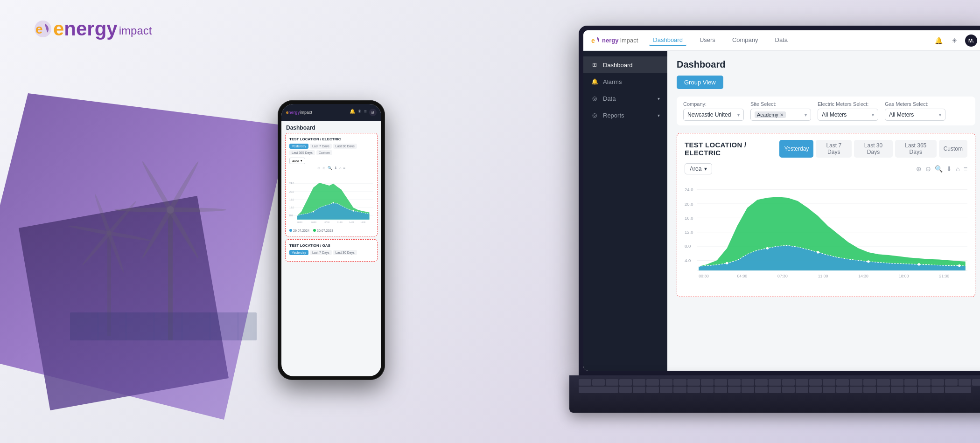  Describe the element at coordinates (345, 146) in the screenshot. I see `phone-btn-30days: Last 30 Days` at that location.